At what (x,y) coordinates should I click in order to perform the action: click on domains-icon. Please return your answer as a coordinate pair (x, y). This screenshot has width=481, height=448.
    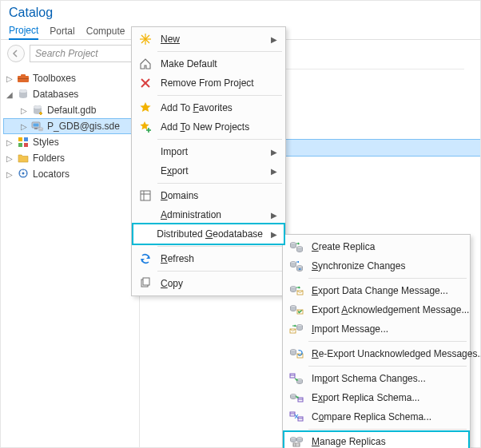
    Looking at the image, I should click on (145, 196).